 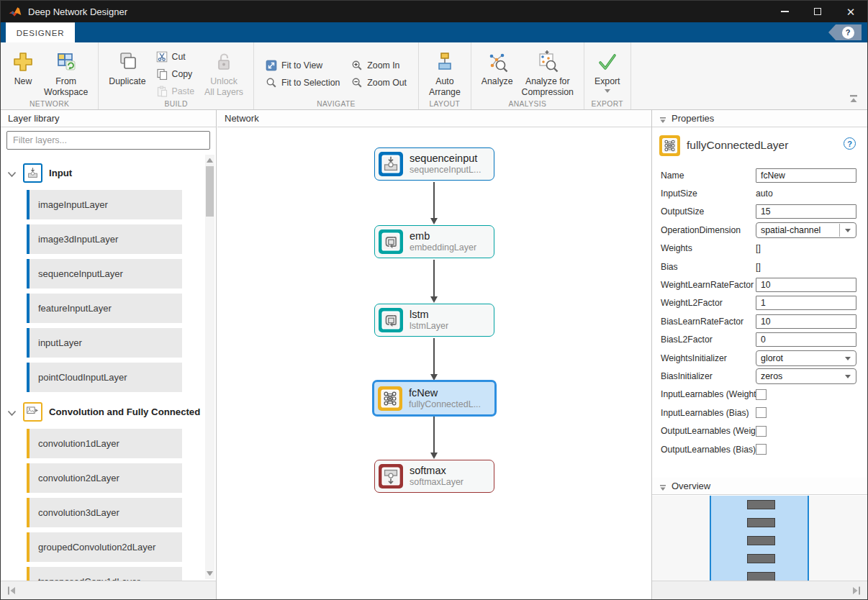 What do you see at coordinates (854, 99) in the screenshot?
I see `collapse-ribbon-icon` at bounding box center [854, 99].